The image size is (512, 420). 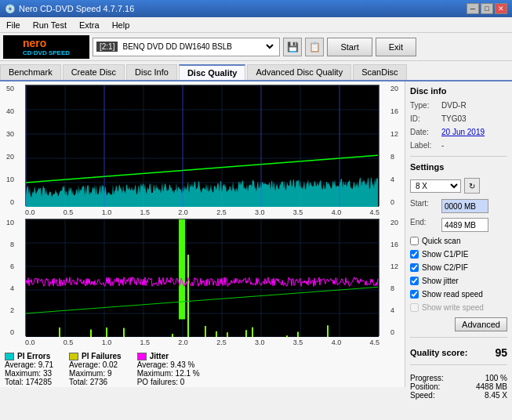 What do you see at coordinates (9, 357) in the screenshot?
I see `pi-errors-color` at bounding box center [9, 357].